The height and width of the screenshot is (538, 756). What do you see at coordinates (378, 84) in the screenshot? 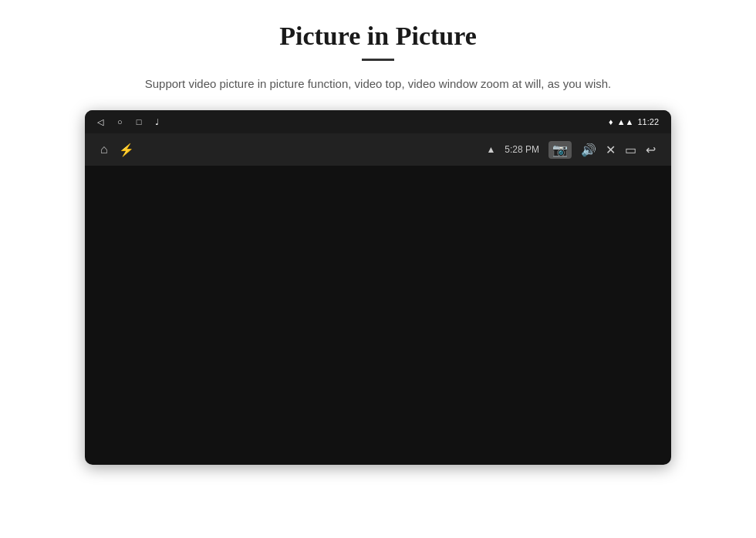
I see `page-subtitle: Support video picture in picture functio…` at bounding box center [378, 84].